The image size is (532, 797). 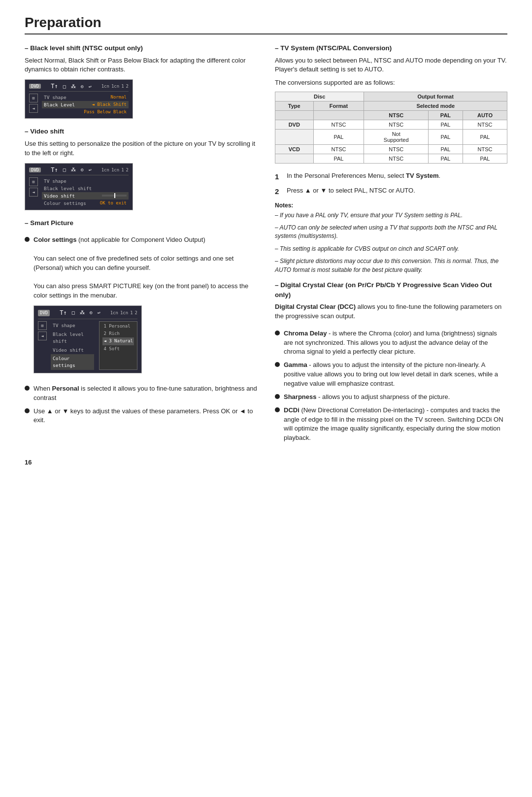 I want to click on type-col-header: Type, so click(x=295, y=106).